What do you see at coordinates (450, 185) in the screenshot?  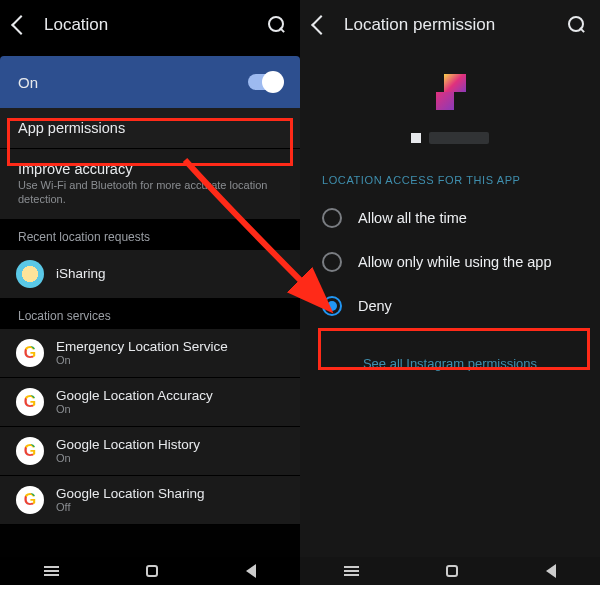 I see `location-access-section-header: LOCATION ACCESS FOR THIS APP` at bounding box center [450, 185].